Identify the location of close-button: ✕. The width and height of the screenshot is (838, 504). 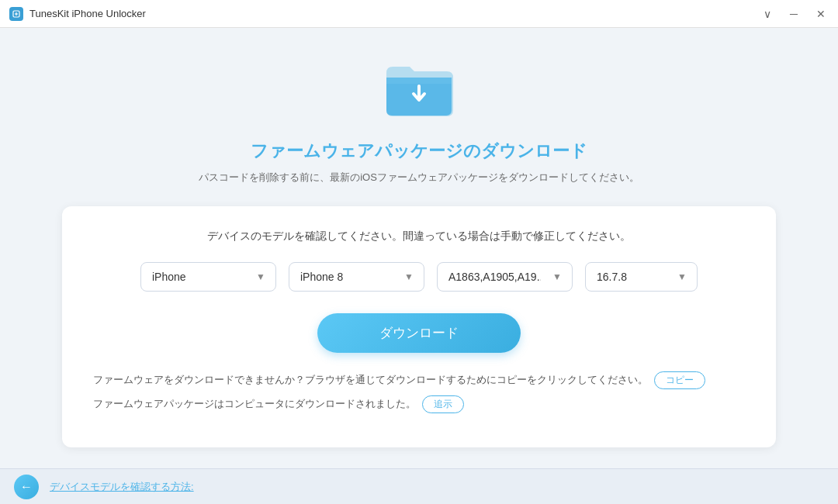
(821, 14).